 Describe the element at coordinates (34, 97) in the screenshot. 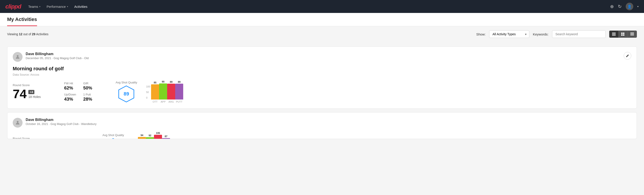

I see `holes-text: 18 Holes` at that location.